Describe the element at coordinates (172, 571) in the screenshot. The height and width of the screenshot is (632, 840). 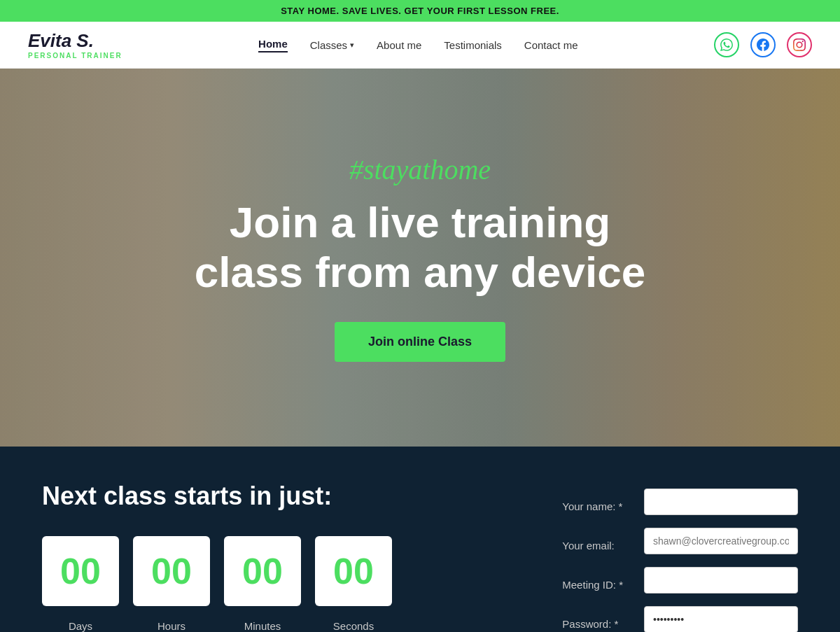
I see `countdown-hours-box: 00` at that location.